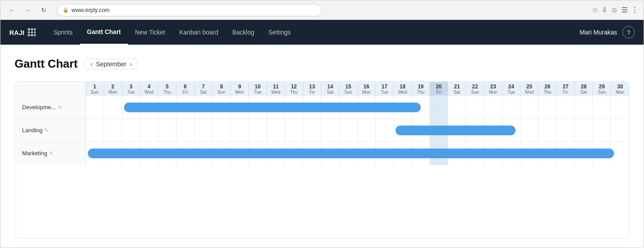 This screenshot has width=644, height=248. I want to click on nav-settings: Settings, so click(280, 32).